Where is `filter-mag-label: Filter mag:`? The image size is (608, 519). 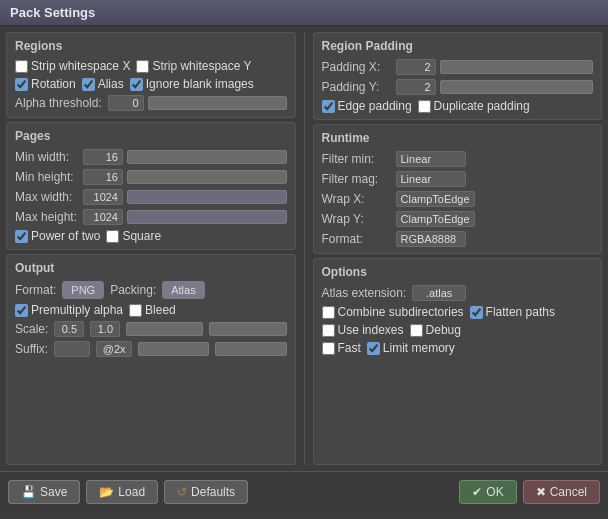 filter-mag-label: Filter mag: is located at coordinates (356, 179).